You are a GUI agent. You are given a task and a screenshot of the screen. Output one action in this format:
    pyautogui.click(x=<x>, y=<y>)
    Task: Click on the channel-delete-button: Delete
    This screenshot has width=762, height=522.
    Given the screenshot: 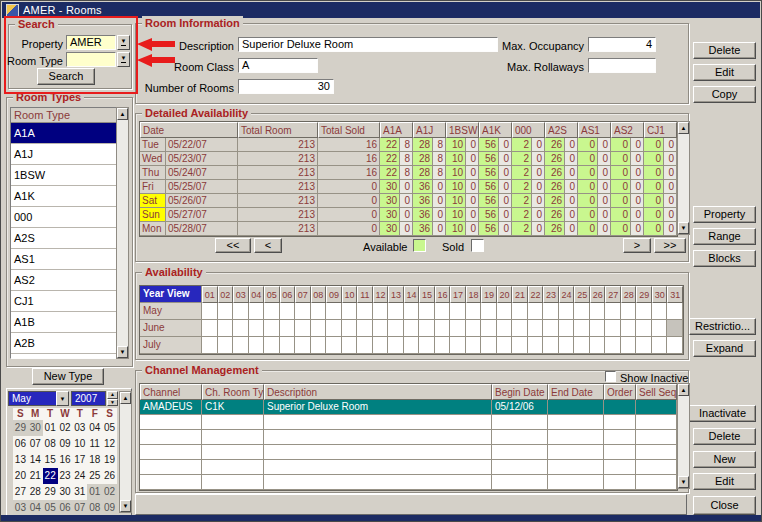 What is the action you would take?
    pyautogui.click(x=724, y=436)
    